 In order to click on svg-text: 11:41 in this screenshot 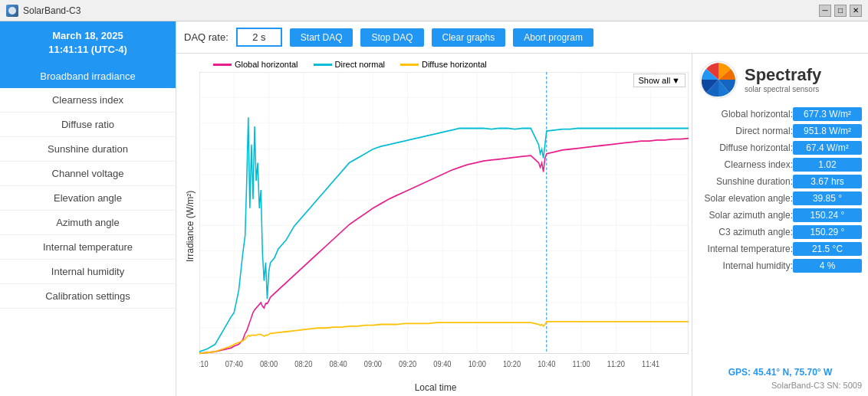, I will do `click(651, 365)`.